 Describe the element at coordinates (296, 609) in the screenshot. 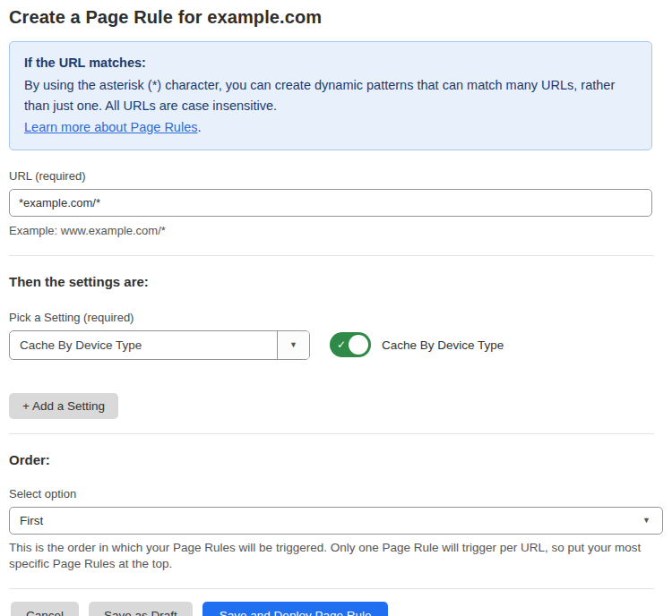

I see `save-and-deploy-button: Save and Deploy Page Rule` at that location.